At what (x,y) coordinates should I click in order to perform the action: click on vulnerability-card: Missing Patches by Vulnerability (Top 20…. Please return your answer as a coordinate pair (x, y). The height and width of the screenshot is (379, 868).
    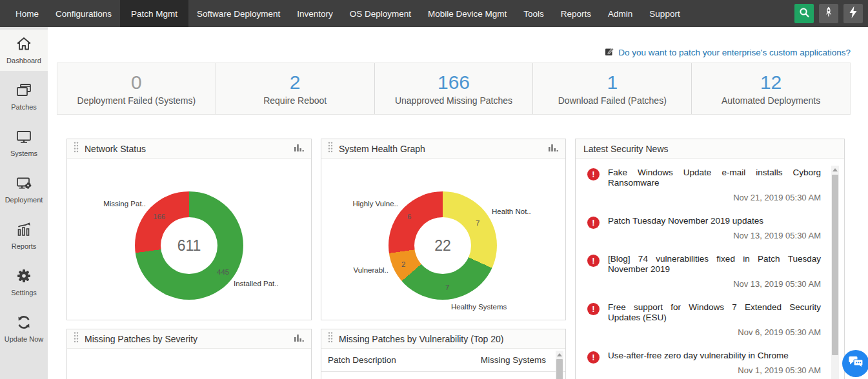
    Looking at the image, I should click on (443, 354).